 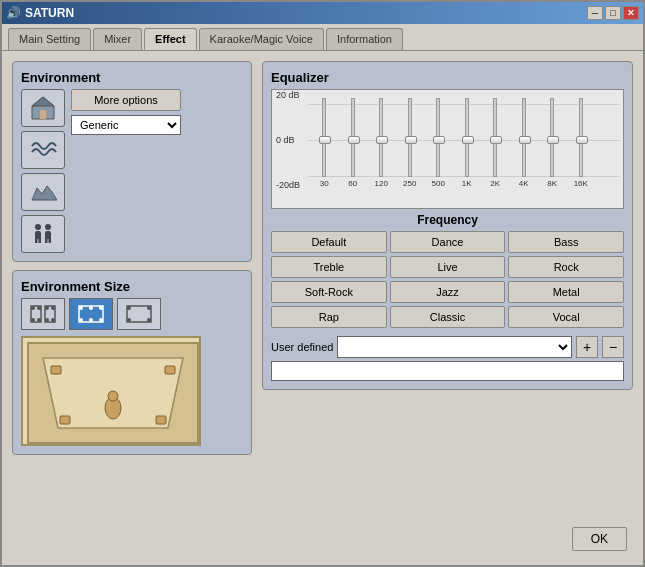 What do you see at coordinates (288, 140) in the screenshot?
I see `eq-db-labels: 20 dB 0 dB -20dB` at bounding box center [288, 140].